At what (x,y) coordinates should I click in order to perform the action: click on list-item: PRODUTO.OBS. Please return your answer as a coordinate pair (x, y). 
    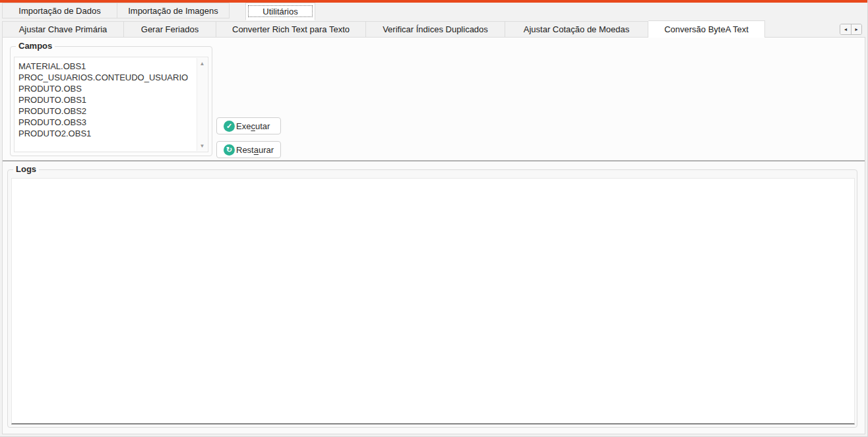
    Looking at the image, I should click on (107, 88).